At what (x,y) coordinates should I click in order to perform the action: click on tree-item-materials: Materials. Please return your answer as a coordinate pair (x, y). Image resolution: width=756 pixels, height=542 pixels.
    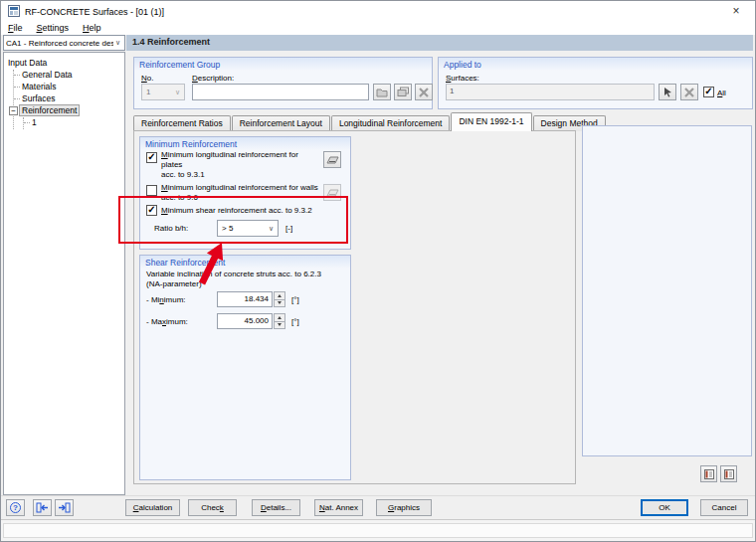
    Looking at the image, I should click on (68, 88).